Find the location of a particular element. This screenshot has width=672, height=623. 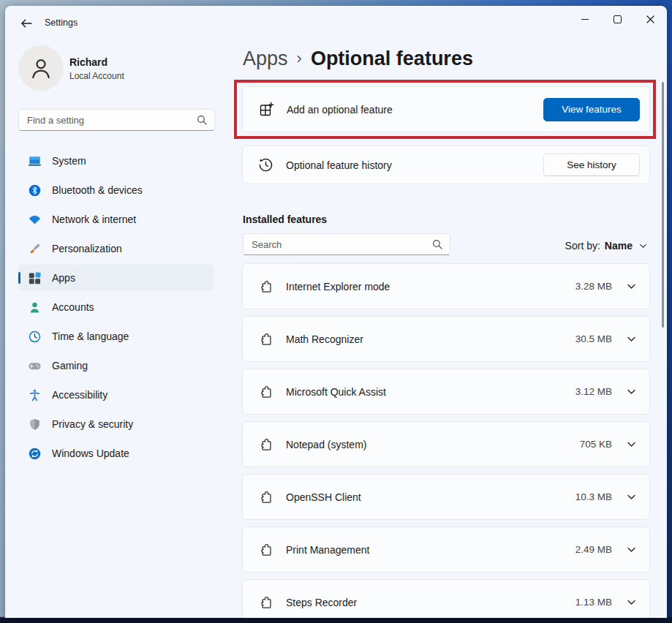

time-language-icon is located at coordinates (35, 336).